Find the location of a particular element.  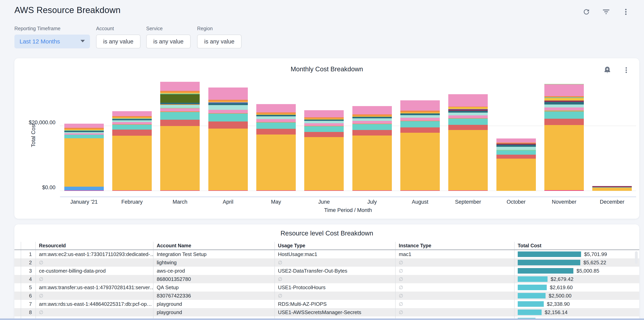

row-number-cell: 4 is located at coordinates (28, 279).